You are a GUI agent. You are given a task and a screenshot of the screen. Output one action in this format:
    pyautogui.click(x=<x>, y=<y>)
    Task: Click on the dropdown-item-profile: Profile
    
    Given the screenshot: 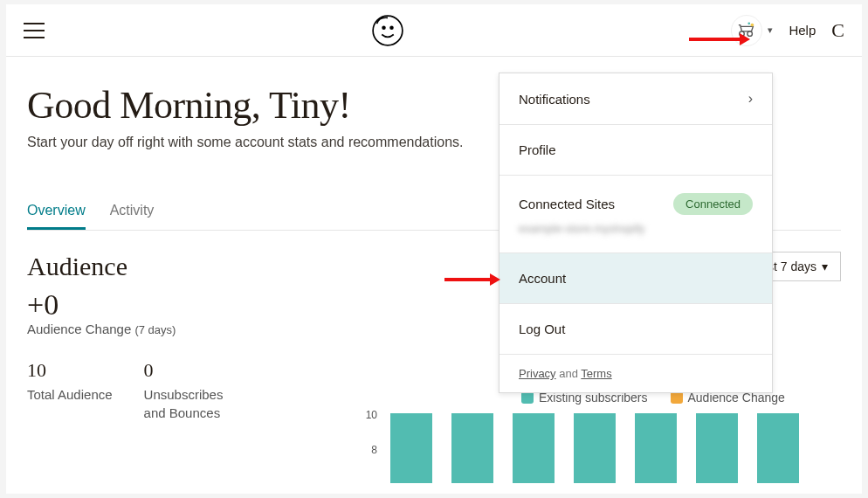 What is the action you would take?
    pyautogui.click(x=636, y=150)
    